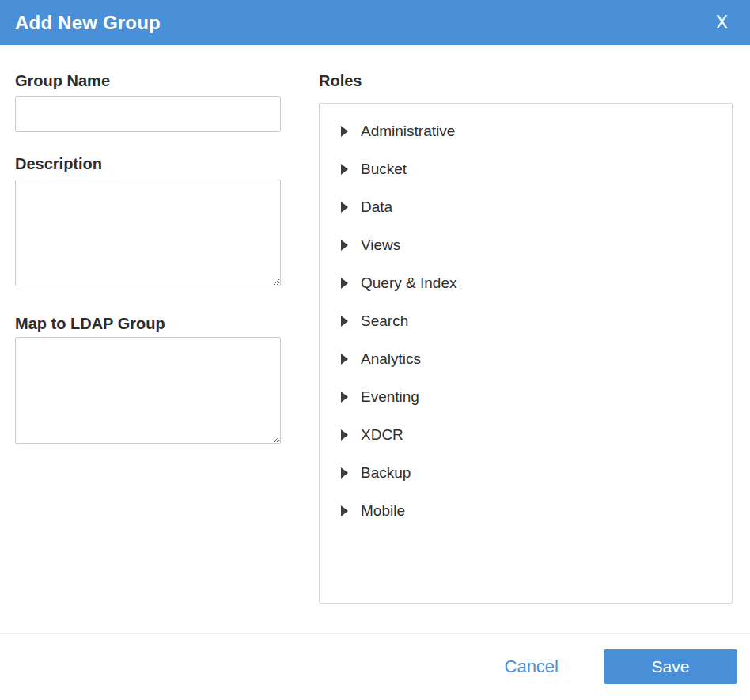 This screenshot has width=750, height=700. What do you see at coordinates (363, 23) in the screenshot?
I see `modal-title: Add New Group` at bounding box center [363, 23].